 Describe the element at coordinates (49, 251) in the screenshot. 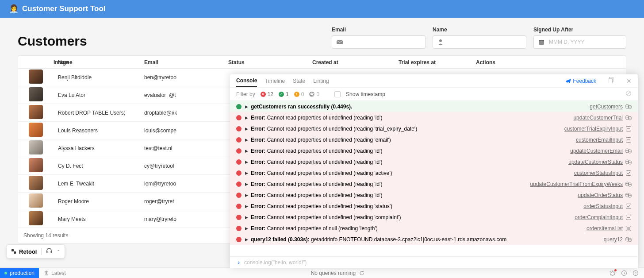

I see `headphones-icon` at that location.